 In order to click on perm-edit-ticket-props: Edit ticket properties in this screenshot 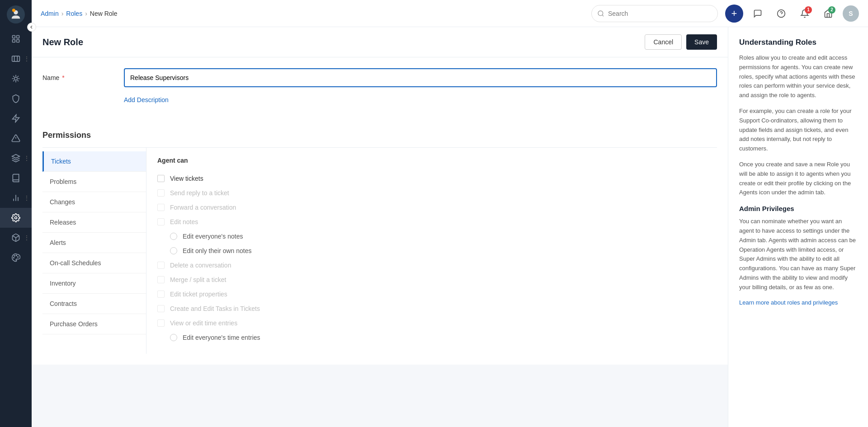, I will do `click(432, 294)`.